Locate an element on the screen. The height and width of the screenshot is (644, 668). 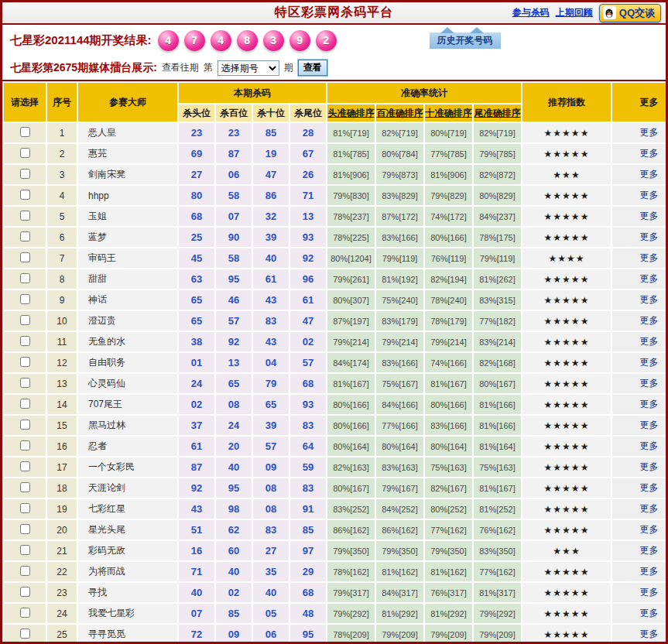
kill-ten-value: 19 is located at coordinates (271, 153).